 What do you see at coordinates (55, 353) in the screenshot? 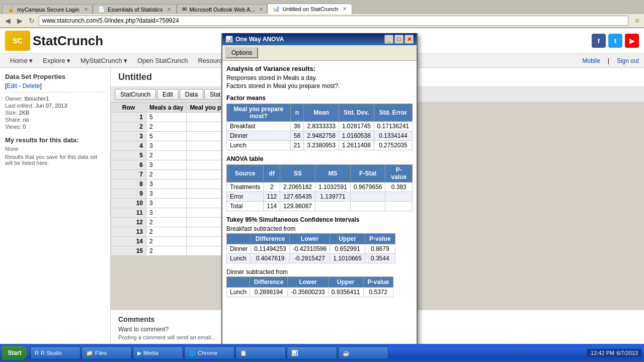
I see `taskbar-r: R R Studio` at bounding box center [55, 353].